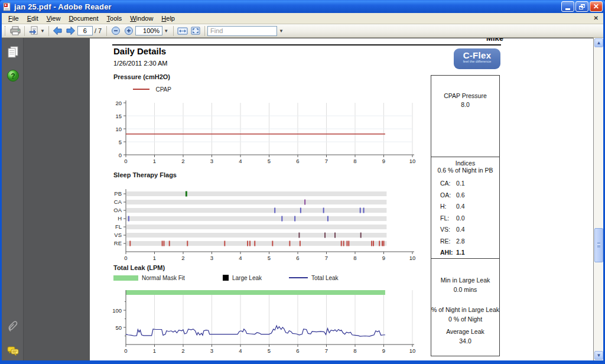  What do you see at coordinates (13, 76) in the screenshot?
I see `how-to-panel-button: ?` at bounding box center [13, 76].